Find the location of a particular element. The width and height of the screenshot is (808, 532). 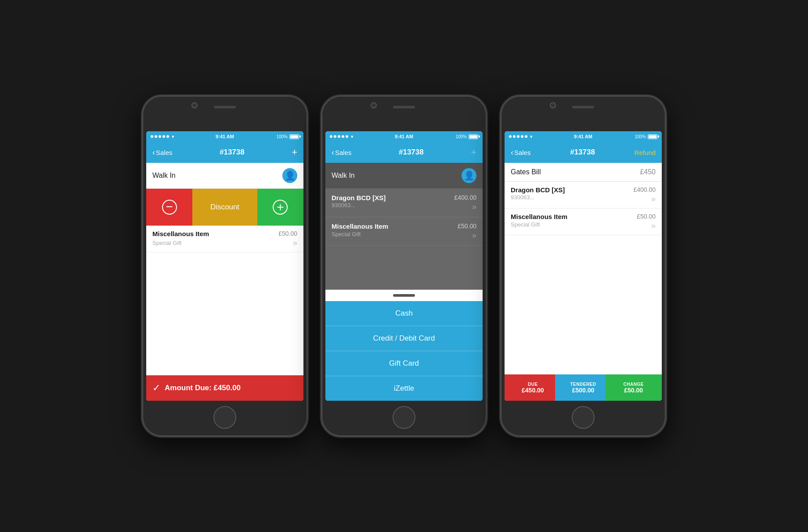

item-sku-dragon-3: 930063... is located at coordinates (523, 199).